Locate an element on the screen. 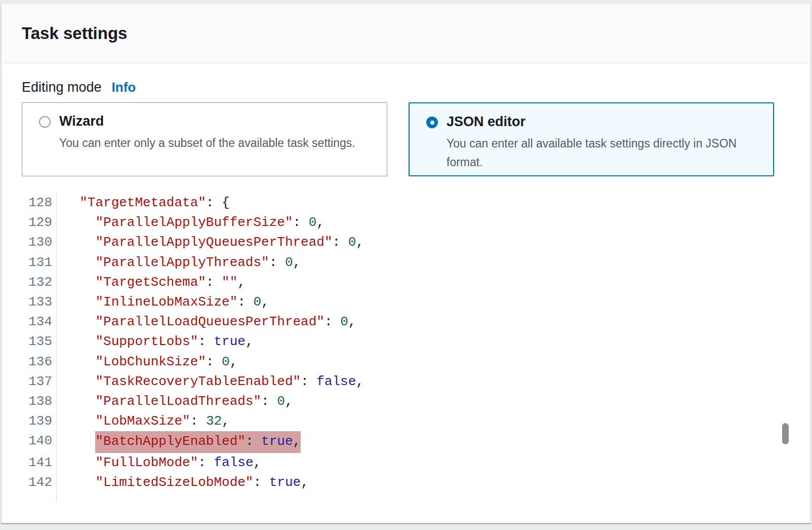  code-text: "LimitedSizeLobMode": true, is located at coordinates (180, 482).